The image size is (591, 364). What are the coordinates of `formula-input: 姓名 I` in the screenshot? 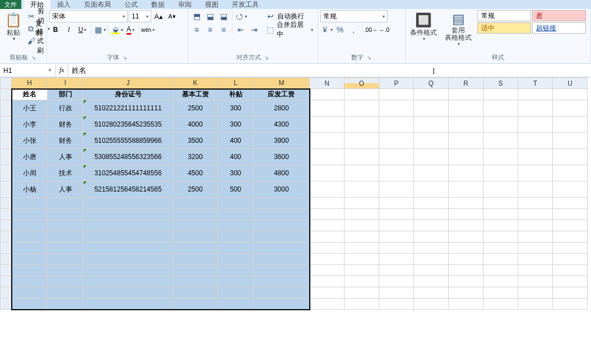 It's located at (329, 71).